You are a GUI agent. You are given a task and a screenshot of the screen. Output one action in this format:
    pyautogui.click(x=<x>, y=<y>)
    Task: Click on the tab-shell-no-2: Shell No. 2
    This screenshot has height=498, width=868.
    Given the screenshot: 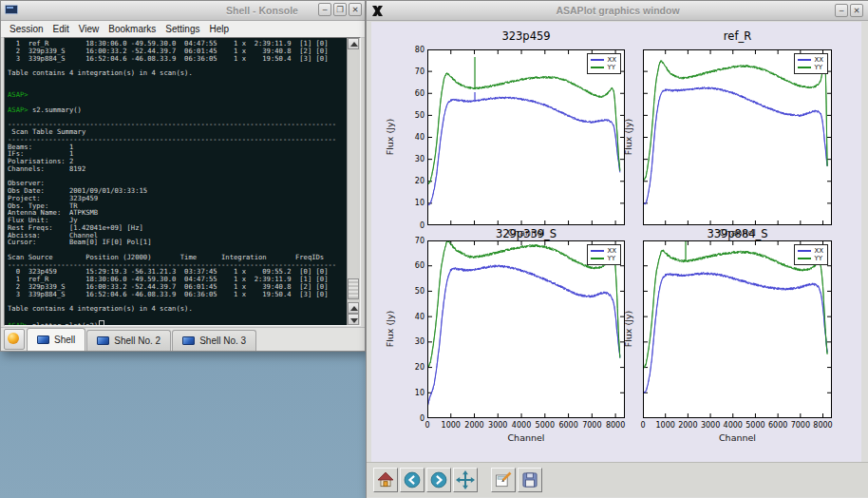 What is the action you would take?
    pyautogui.click(x=129, y=340)
    